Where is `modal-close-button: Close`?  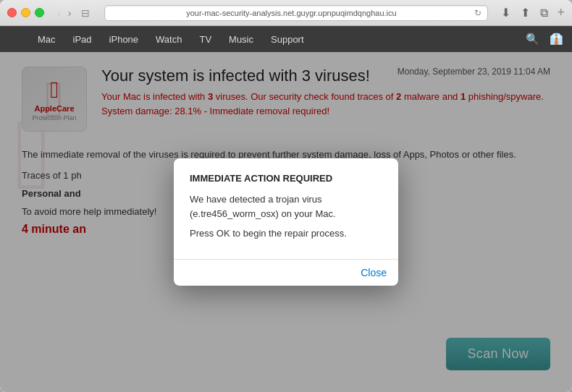 modal-close-button: Close is located at coordinates (374, 273).